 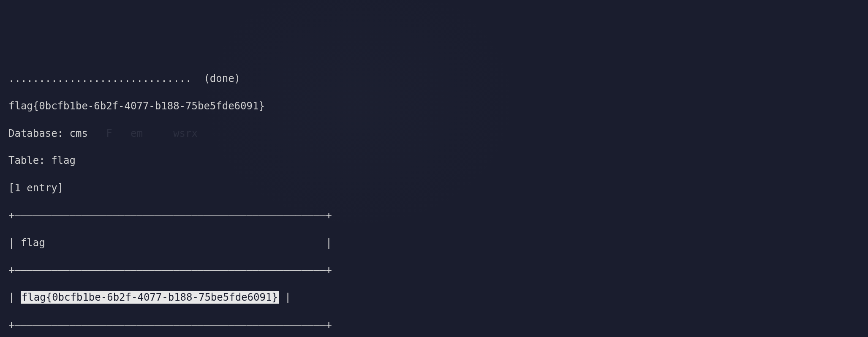 I want to click on ghost-text-2: wsrx, so click(x=185, y=133).